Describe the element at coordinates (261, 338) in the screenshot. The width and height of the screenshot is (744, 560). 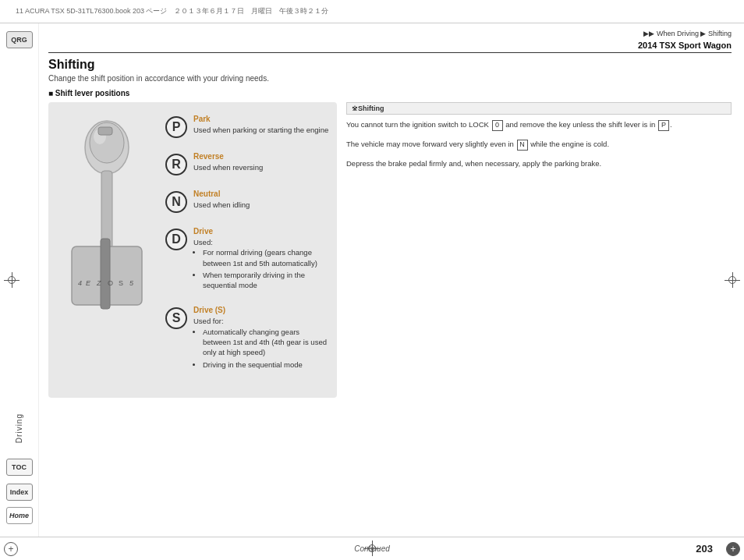
I see `gear-info-s: Drive (S) Used for: Automatically changi…` at that location.